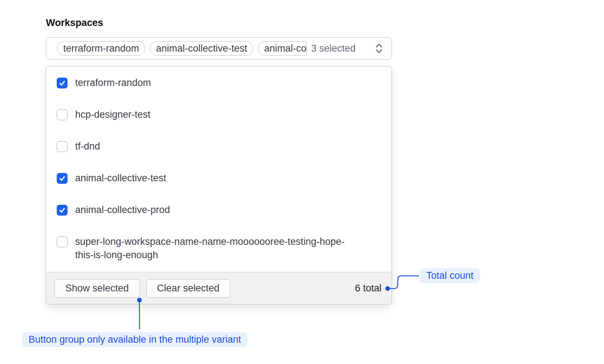 Image resolution: width=604 pixels, height=364 pixels. I want to click on option-row: terraform-random, so click(219, 83).